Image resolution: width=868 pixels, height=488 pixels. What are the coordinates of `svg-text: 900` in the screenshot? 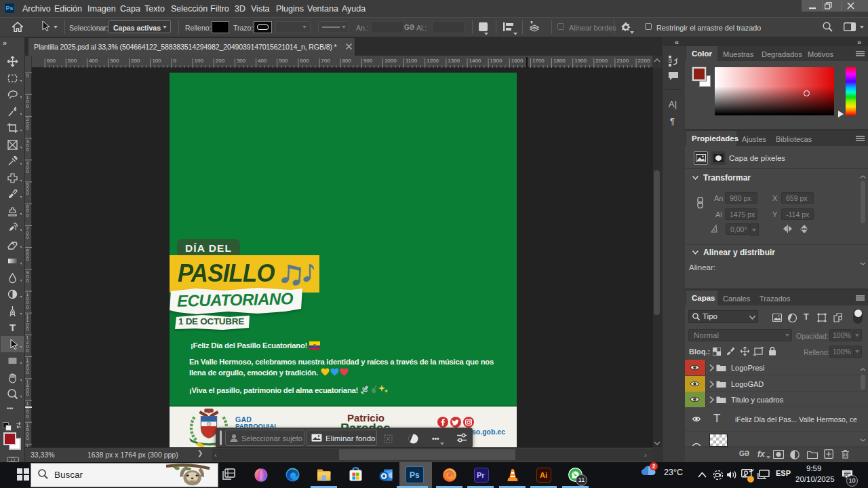 It's located at (368, 61).